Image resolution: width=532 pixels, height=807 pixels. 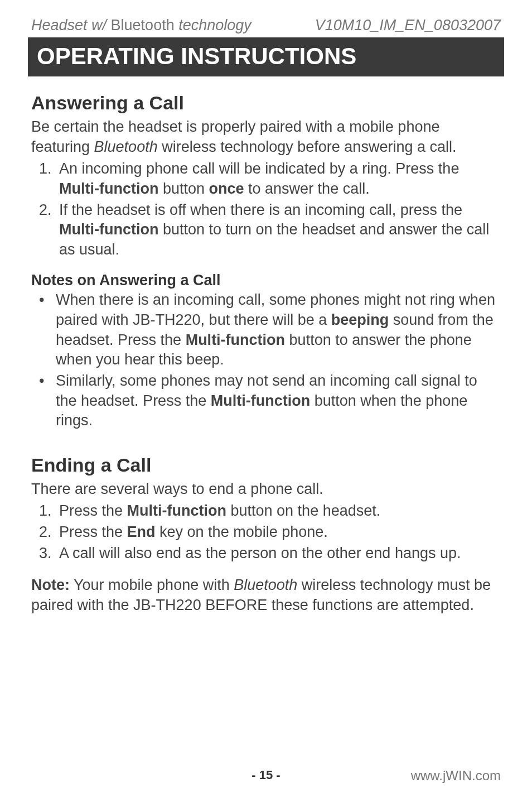 What do you see at coordinates (183, 189) in the screenshot?
I see `text: button` at bounding box center [183, 189].